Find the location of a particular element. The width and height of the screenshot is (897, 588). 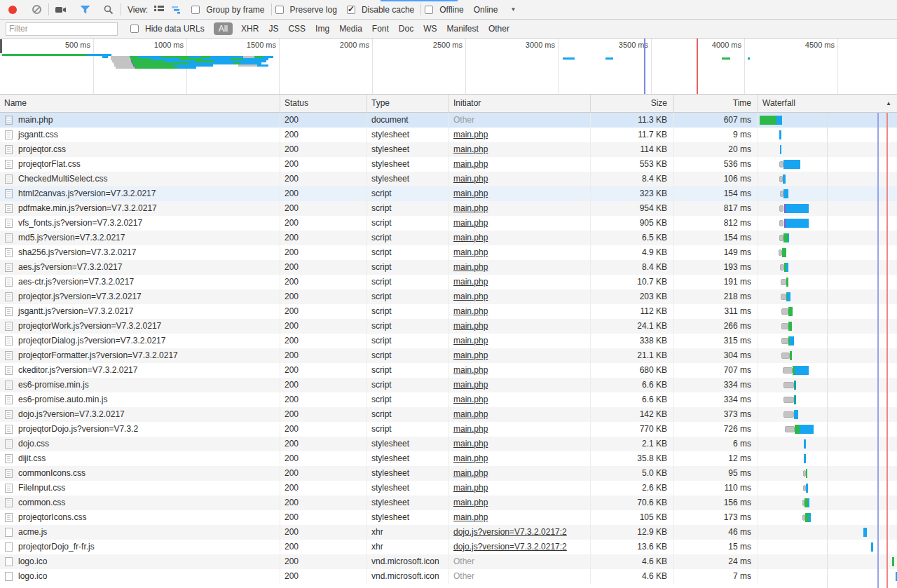

request-row-html2canvas.js: html2canvas.js?version=V7.3.2.0217200scr… is located at coordinates (448, 193).